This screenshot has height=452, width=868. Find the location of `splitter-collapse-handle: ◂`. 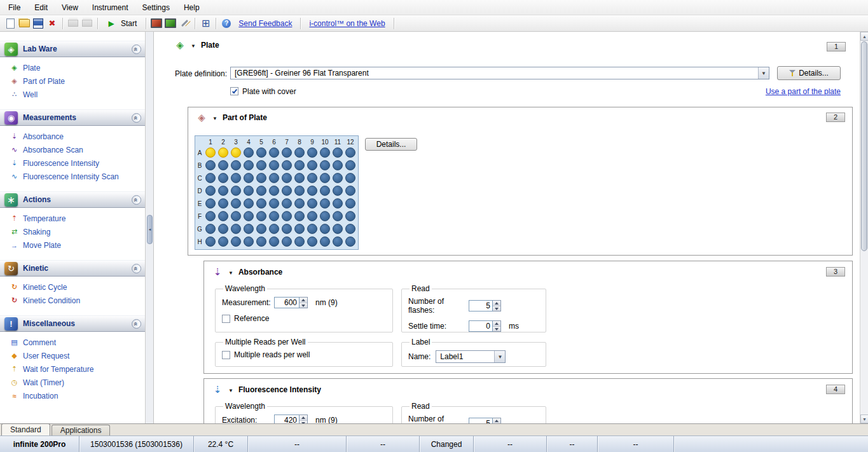

splitter-collapse-handle: ◂ is located at coordinates (150, 229).